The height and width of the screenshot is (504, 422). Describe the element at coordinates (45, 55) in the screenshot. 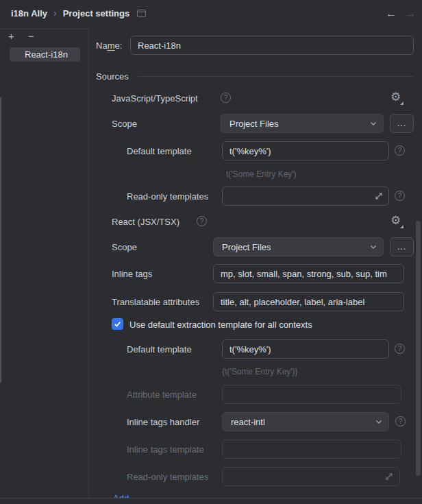

I see `sidebar-item-profile: React-i18n` at that location.